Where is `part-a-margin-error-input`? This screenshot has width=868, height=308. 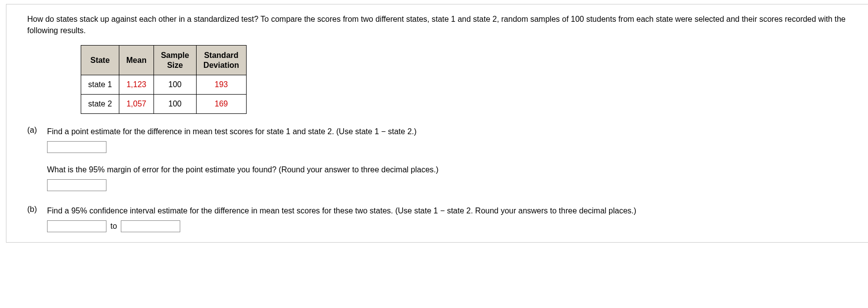
part-a-margin-error-input is located at coordinates (77, 185).